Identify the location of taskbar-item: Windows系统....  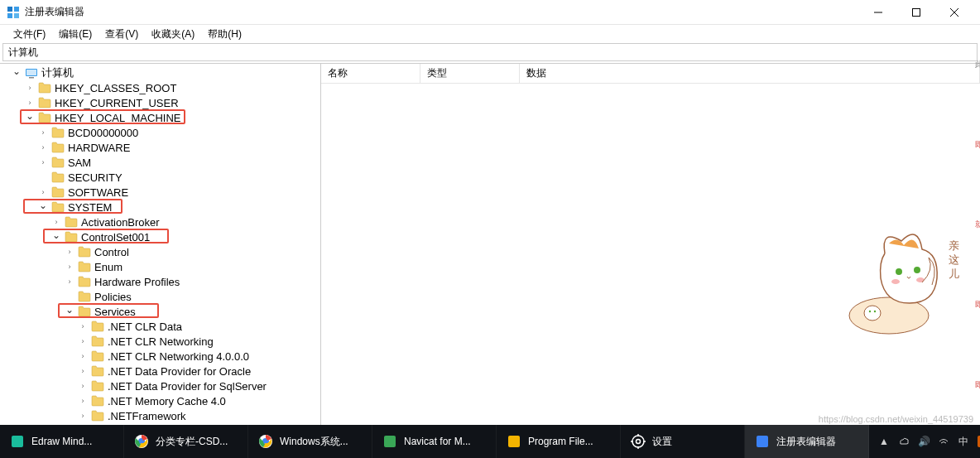
(310, 441).